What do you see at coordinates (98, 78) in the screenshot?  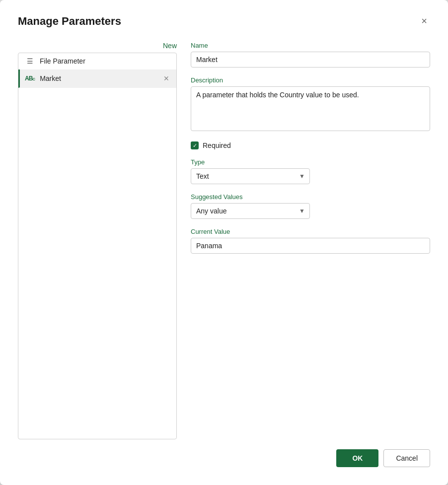 I see `param-item-label: Market` at bounding box center [98, 78].